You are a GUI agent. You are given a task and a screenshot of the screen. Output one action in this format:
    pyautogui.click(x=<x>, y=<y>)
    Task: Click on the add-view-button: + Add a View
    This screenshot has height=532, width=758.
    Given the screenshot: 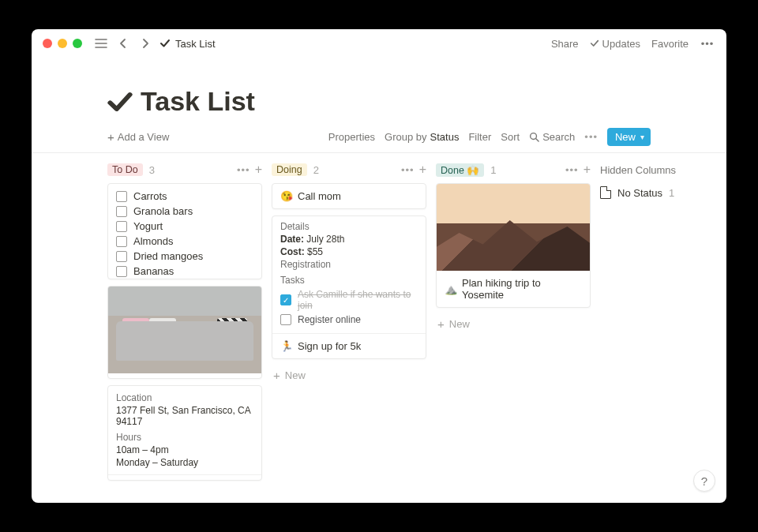 What is the action you would take?
    pyautogui.click(x=138, y=137)
    